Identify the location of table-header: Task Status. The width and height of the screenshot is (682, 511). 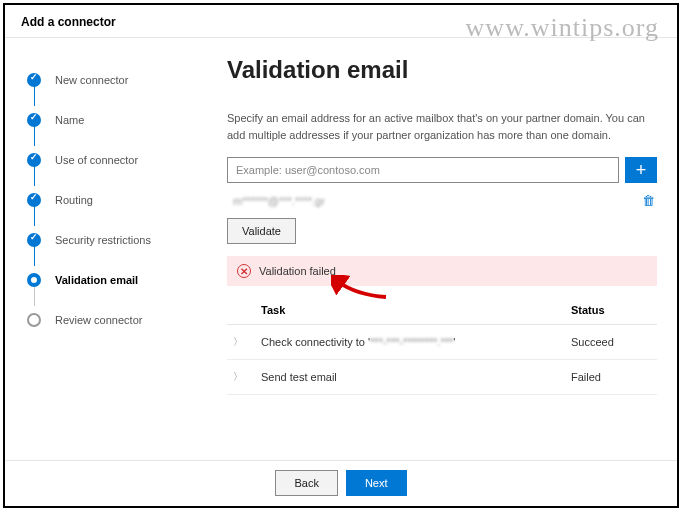
(442, 310).